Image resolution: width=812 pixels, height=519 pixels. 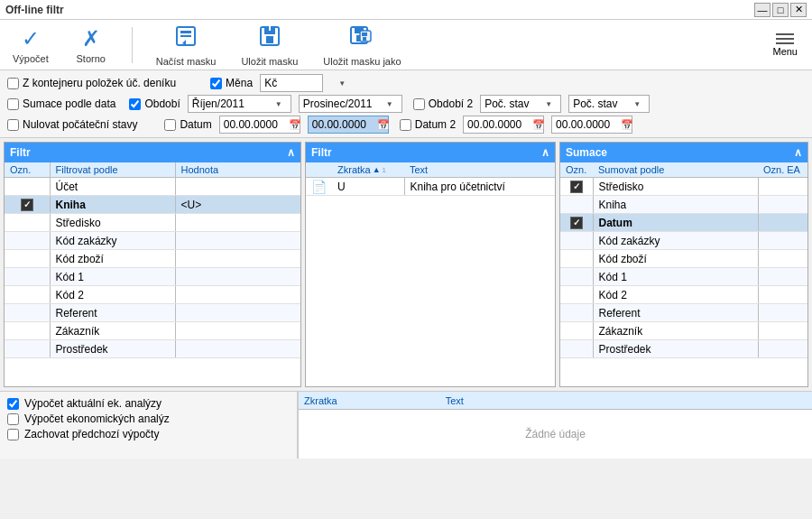 I want to click on sumace-row-3: Kód zakázky, so click(x=684, y=241).